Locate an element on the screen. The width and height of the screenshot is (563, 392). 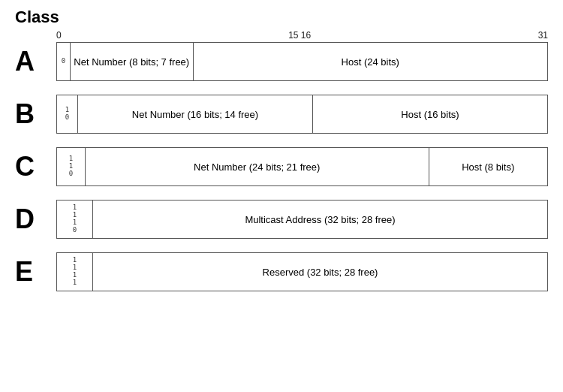
class-label-d: D is located at coordinates (36, 219).